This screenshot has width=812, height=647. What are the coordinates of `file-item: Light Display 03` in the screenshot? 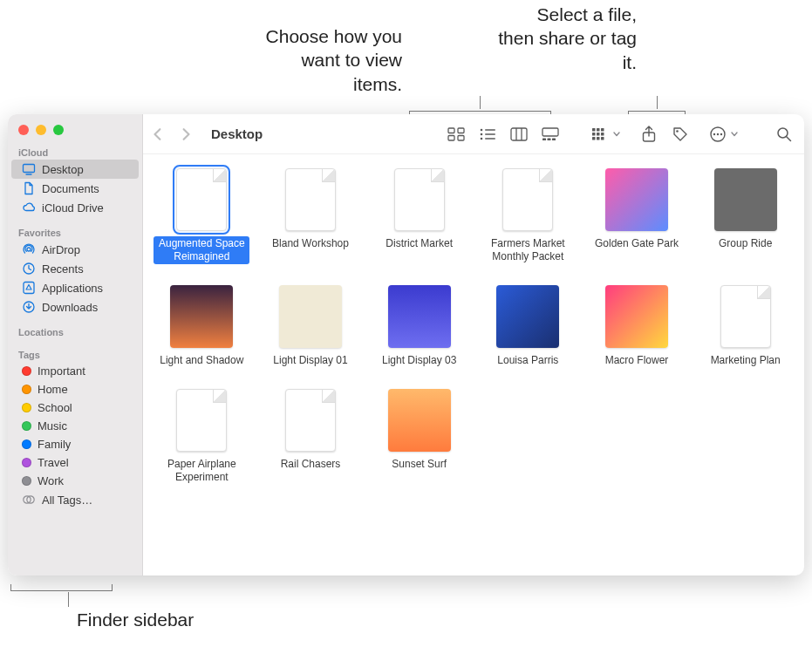 It's located at (419, 326).